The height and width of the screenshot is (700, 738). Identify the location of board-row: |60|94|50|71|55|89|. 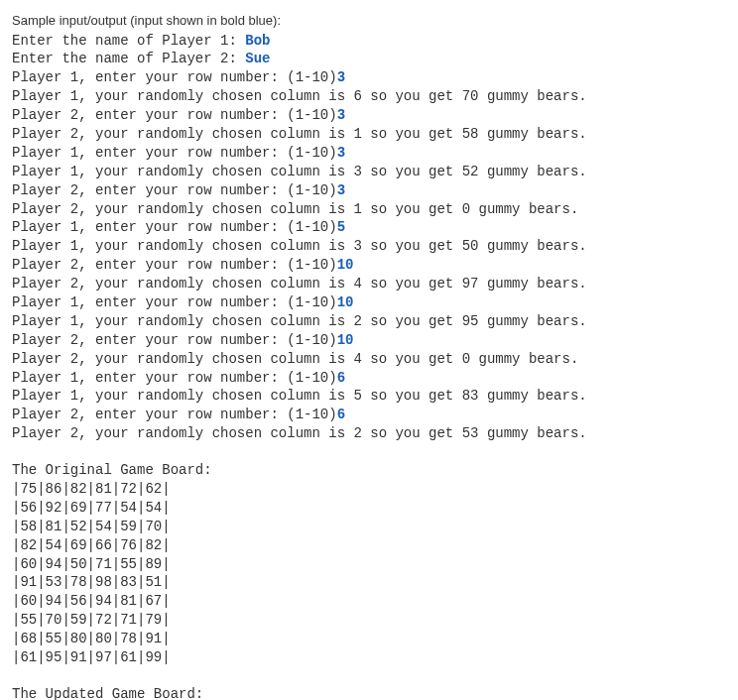
(369, 565).